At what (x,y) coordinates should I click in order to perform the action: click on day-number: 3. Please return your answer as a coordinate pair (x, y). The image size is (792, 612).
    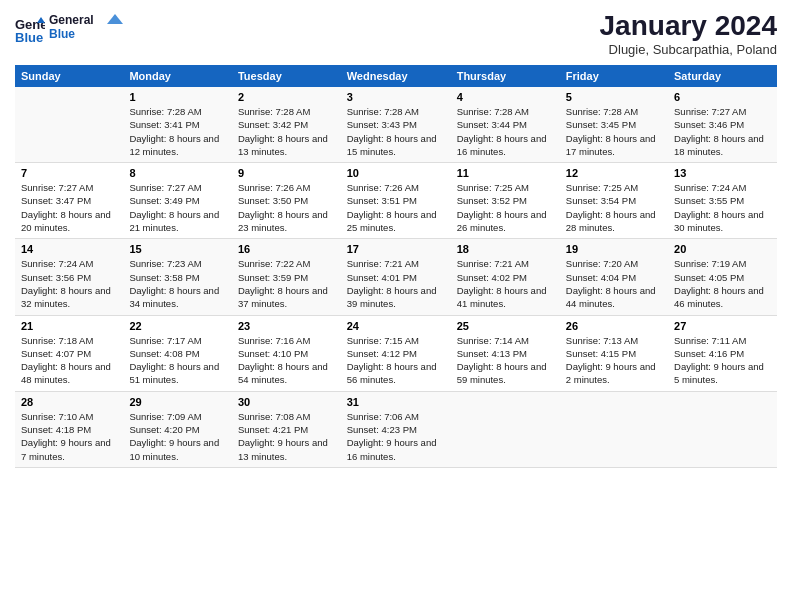
    Looking at the image, I should click on (396, 97).